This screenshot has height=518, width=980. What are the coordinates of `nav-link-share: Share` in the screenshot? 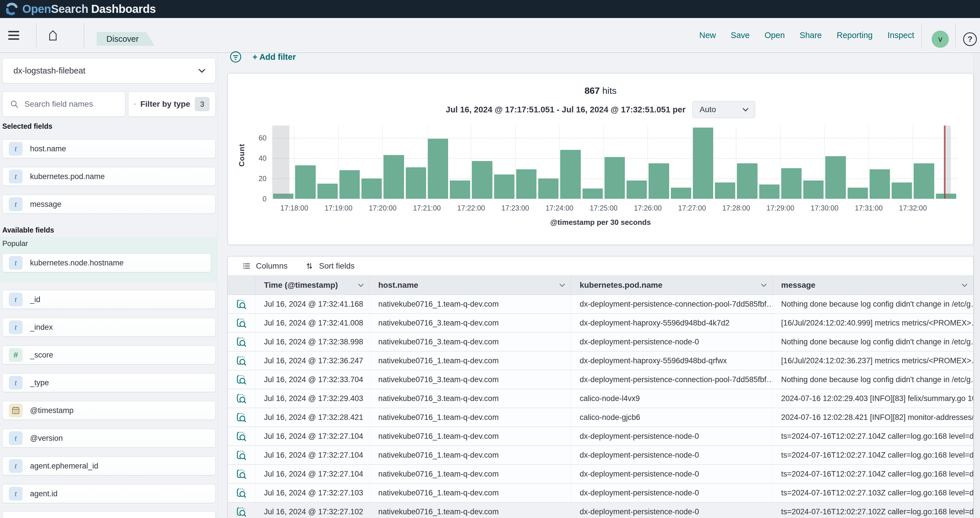 It's located at (811, 35).